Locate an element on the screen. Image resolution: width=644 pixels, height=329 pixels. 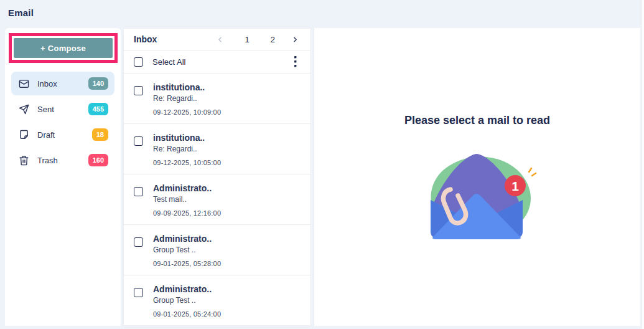
sent-count-badge: 455 is located at coordinates (98, 109).